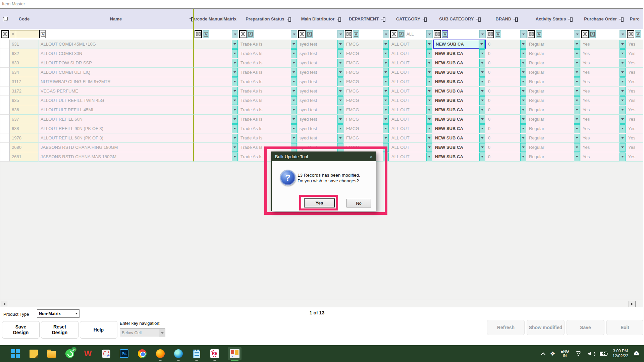  What do you see at coordinates (322, 101) in the screenshot?
I see `table-row: 635ALLOUT ULT REFILL TWIN 45GTrade As Is…` at bounding box center [322, 101].